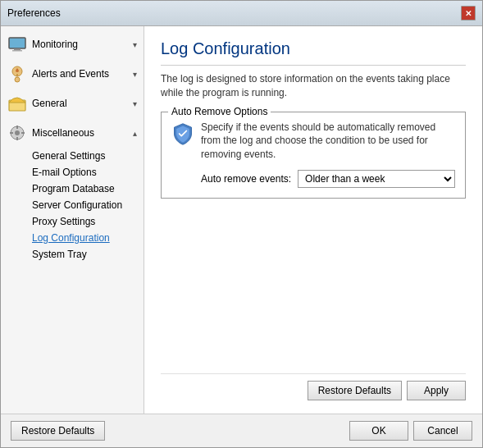  Describe the element at coordinates (34, 13) in the screenshot. I see `window-title: Preferences` at that location.